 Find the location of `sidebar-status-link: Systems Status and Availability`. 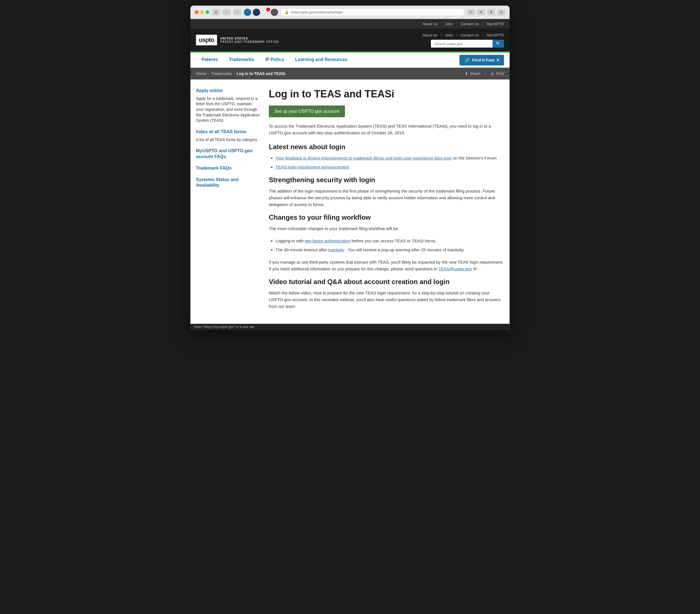

sidebar-status-link: Systems Status and Availability is located at coordinates (228, 183).